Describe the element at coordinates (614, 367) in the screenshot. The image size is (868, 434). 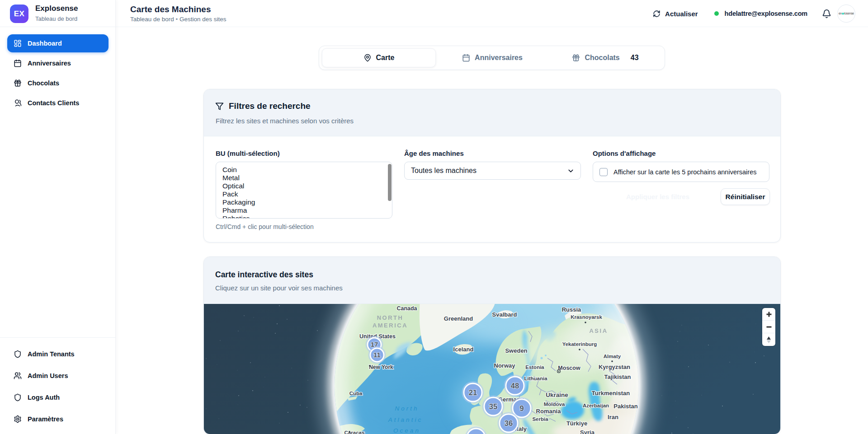
I see `svg-text: Kyrgyzstan` at that location.